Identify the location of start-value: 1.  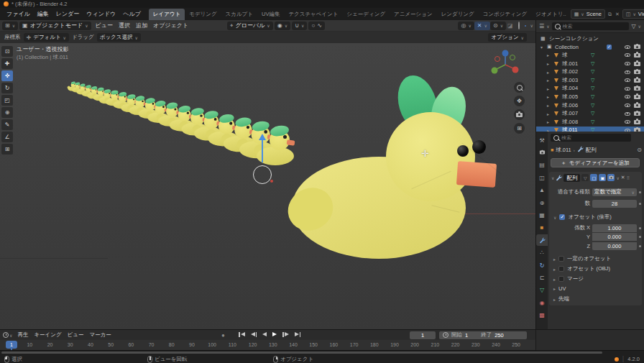
(466, 335).